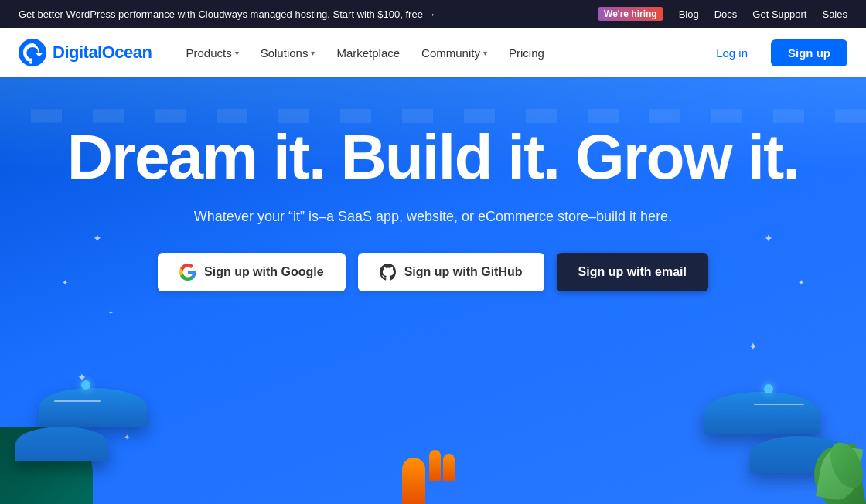 This screenshot has height=504, width=866. Describe the element at coordinates (237, 53) in the screenshot. I see `products-chevron: ▾` at that location.